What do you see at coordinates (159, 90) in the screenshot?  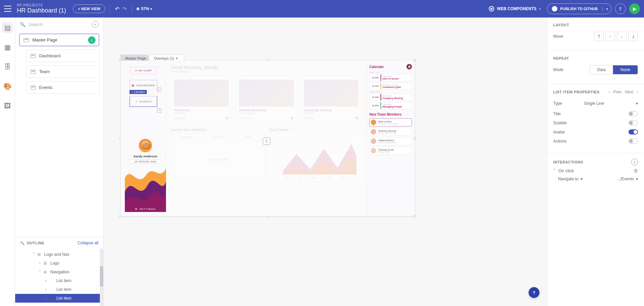 I see `insert-above-button: +` at bounding box center [159, 90].